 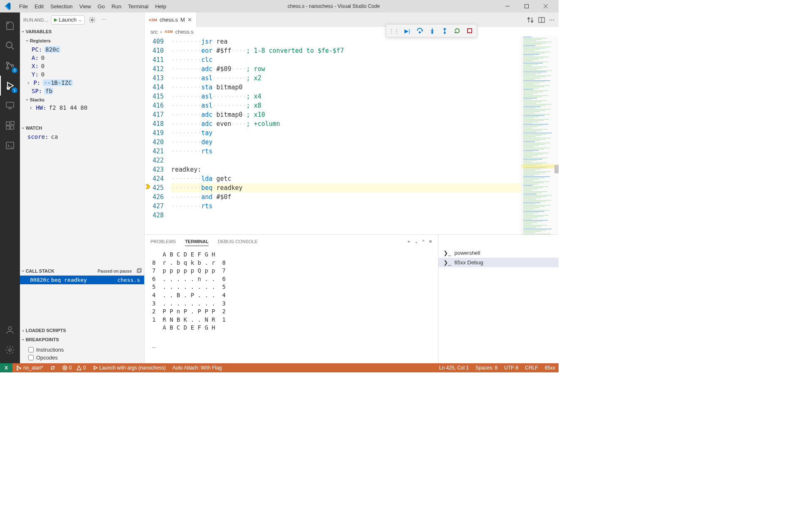 What do you see at coordinates (10, 145) in the screenshot?
I see `terminal-tab-icon` at bounding box center [10, 145].